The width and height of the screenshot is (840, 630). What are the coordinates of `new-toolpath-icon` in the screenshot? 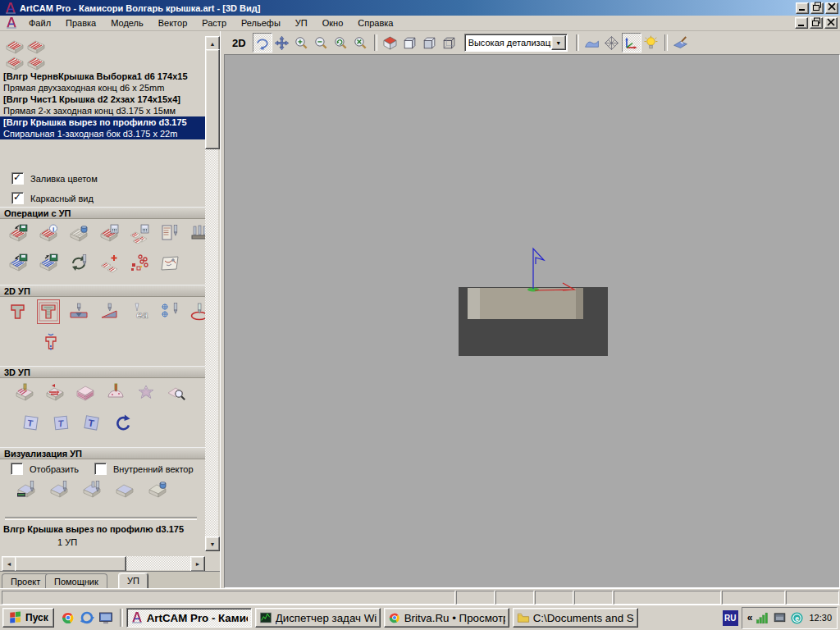 It's located at (79, 234).